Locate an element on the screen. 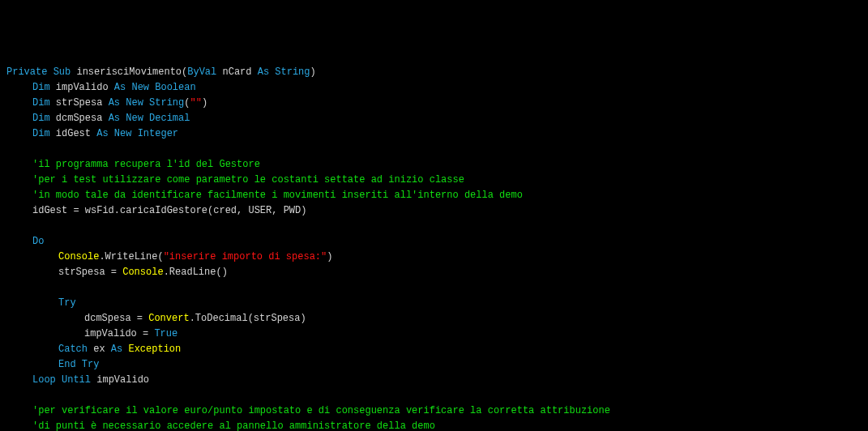 This screenshot has height=431, width=868. code-token: strSpesa is located at coordinates (79, 103).